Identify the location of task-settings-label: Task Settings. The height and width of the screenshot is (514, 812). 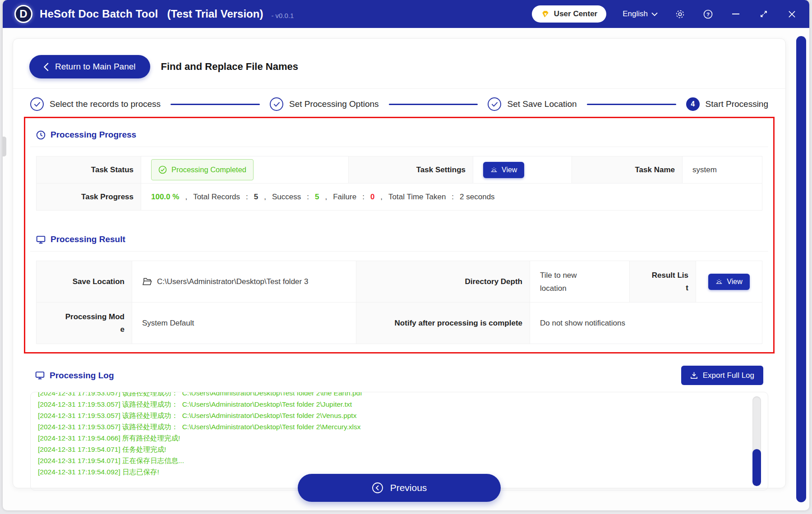
(411, 170).